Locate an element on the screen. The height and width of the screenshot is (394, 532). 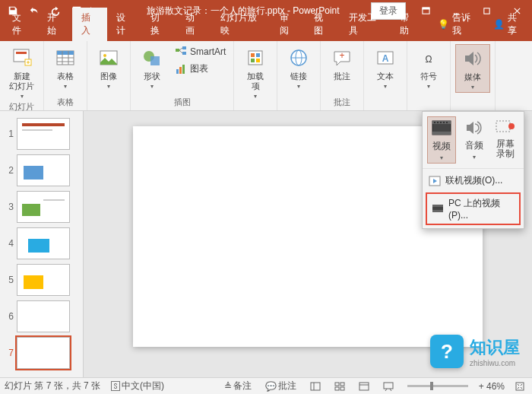
tab-slideshow: 幻灯片放映 is located at coordinates (241, 24).